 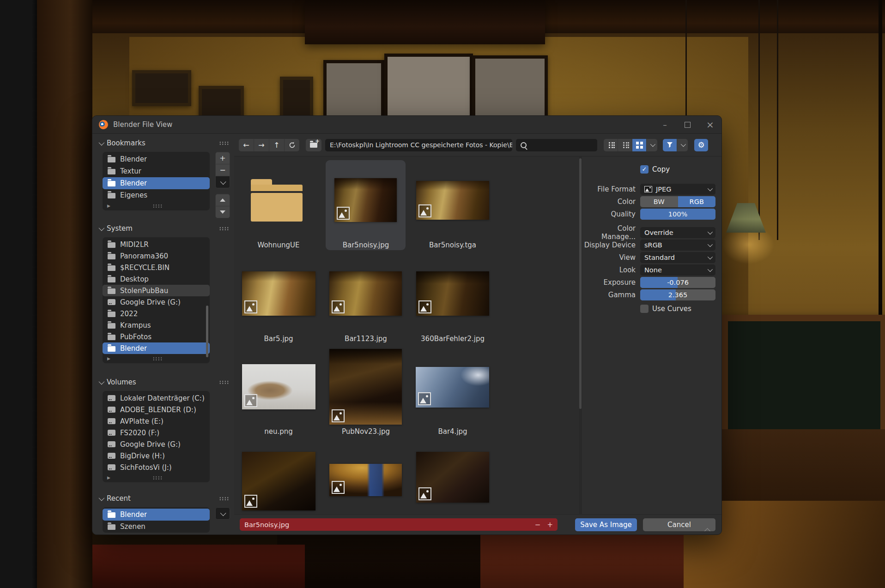 What do you see at coordinates (678, 245) in the screenshot?
I see `display-device-dropdown: sRGB` at bounding box center [678, 245].